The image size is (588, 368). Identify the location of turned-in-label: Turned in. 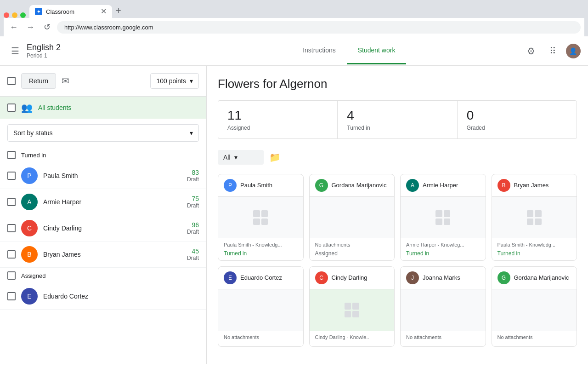
(397, 128).